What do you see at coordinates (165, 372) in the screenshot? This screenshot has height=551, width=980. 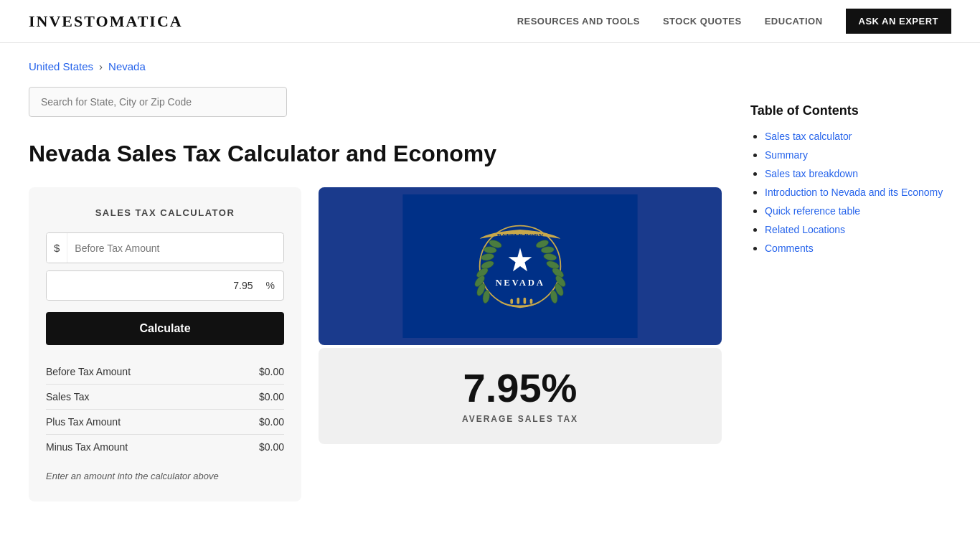 I see `table-row: Before Tax Amount $0.00` at bounding box center [165, 372].